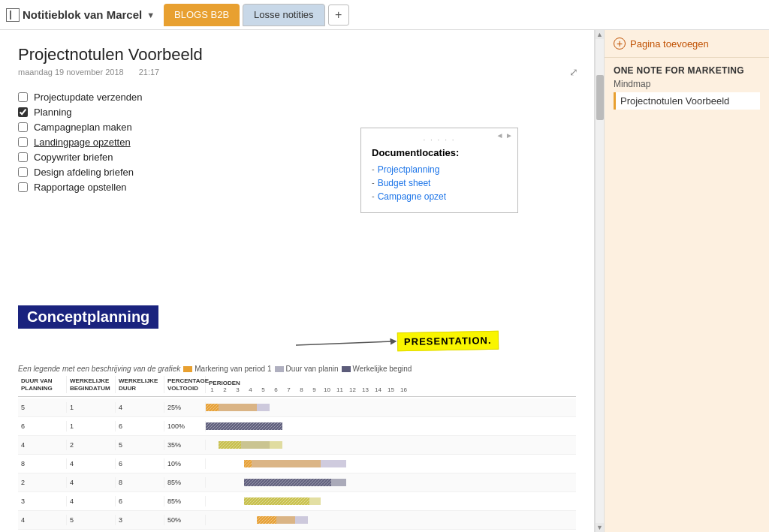  Describe the element at coordinates (377, 369) in the screenshot. I see `legend-item-3: Werkelijke begind` at that location.